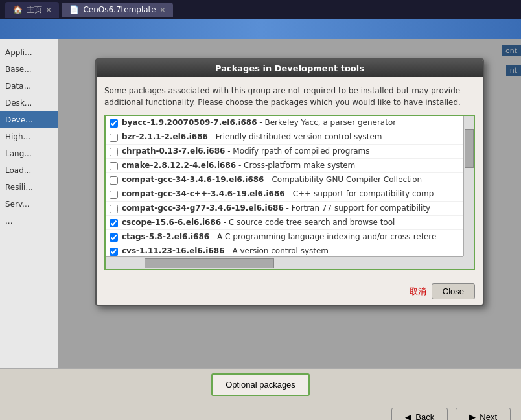 This screenshot has height=420, width=521. What do you see at coordinates (209, 263) in the screenshot?
I see `scrollbar-thumb-h` at bounding box center [209, 263].